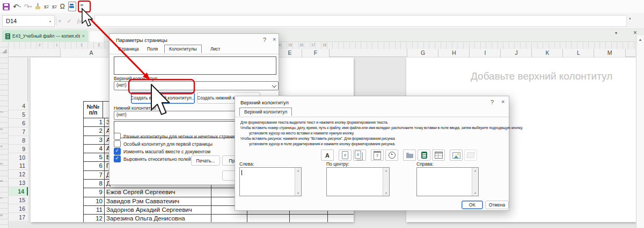 The width and height of the screenshot is (644, 228). I want to click on print-button: Печать..., so click(206, 160).